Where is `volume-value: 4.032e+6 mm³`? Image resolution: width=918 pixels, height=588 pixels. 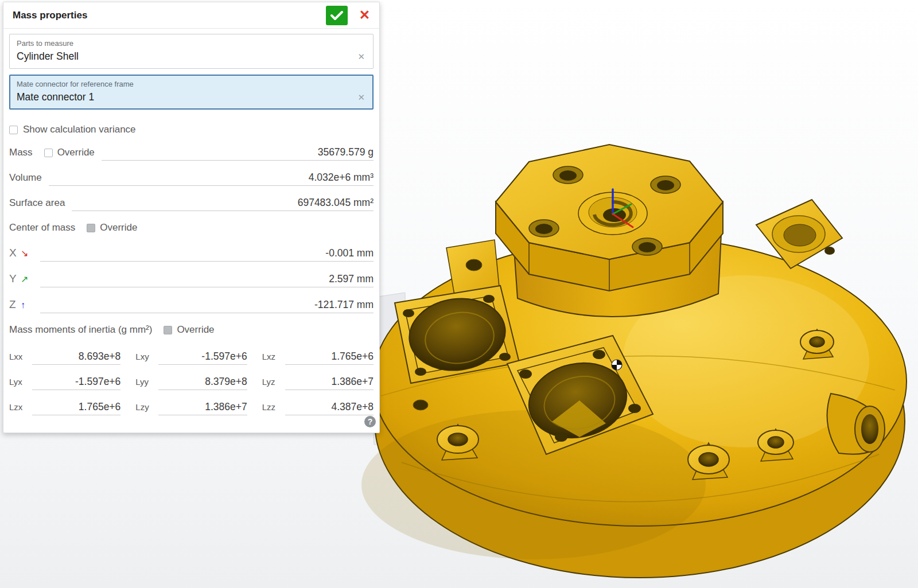 volume-value: 4.032e+6 mm³ is located at coordinates (211, 179).